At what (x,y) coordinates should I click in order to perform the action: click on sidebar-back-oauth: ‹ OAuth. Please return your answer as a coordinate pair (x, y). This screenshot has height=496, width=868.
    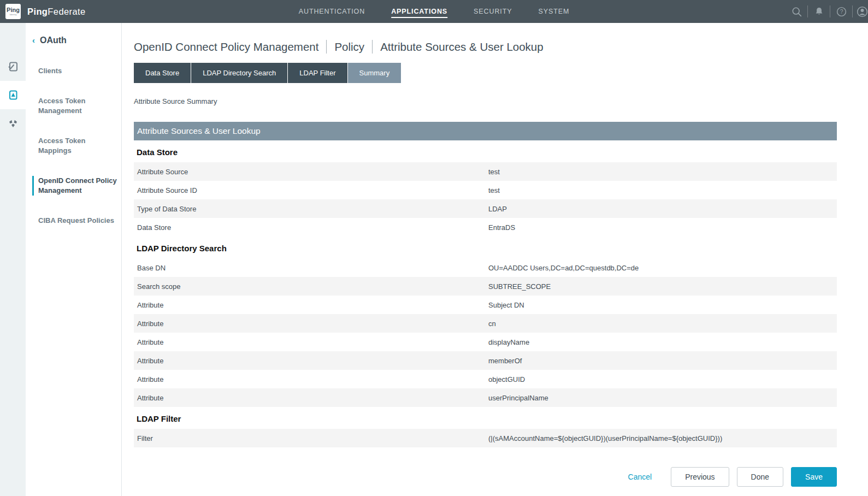
    Looking at the image, I should click on (76, 40).